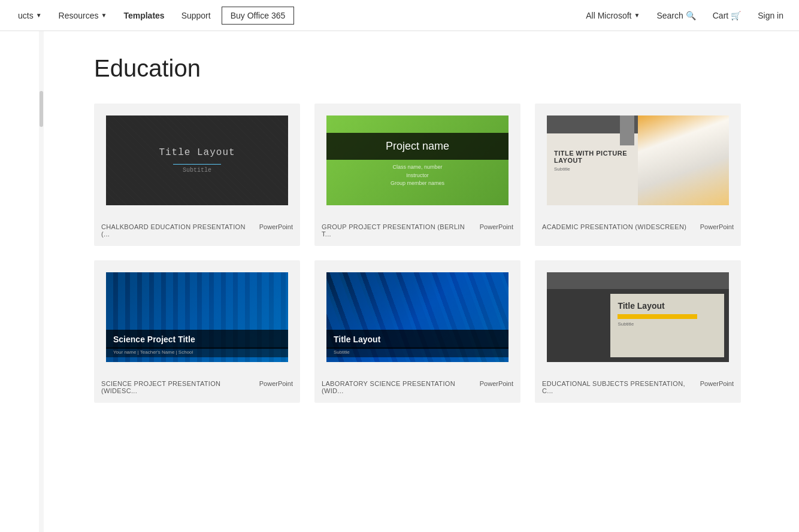  I want to click on buy-office-button: Buy Office 365, so click(258, 16).